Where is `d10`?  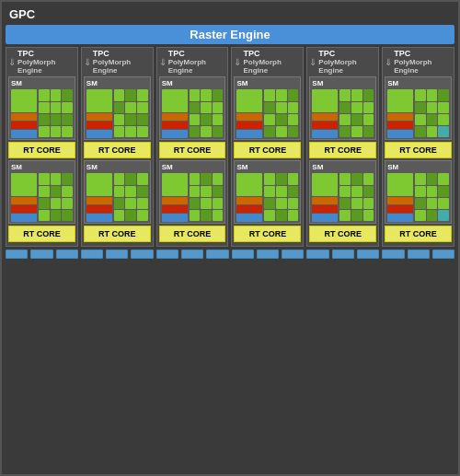 d10 is located at coordinates (143, 192).